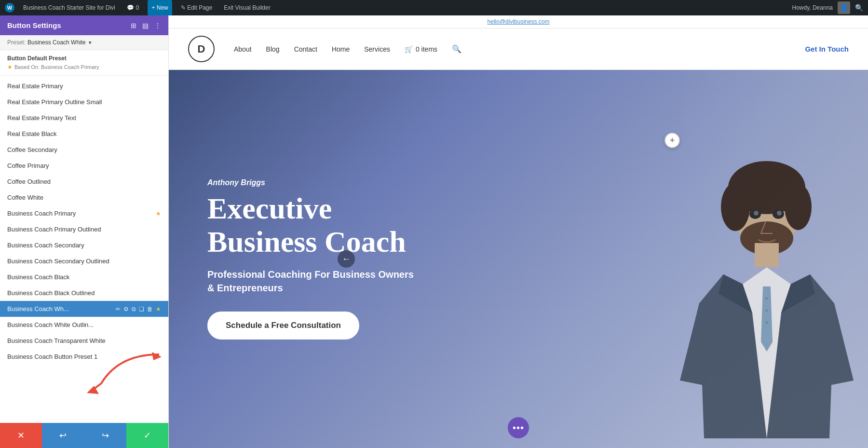 This screenshot has height=448, width=868. I want to click on nav-home: Home, so click(340, 49).